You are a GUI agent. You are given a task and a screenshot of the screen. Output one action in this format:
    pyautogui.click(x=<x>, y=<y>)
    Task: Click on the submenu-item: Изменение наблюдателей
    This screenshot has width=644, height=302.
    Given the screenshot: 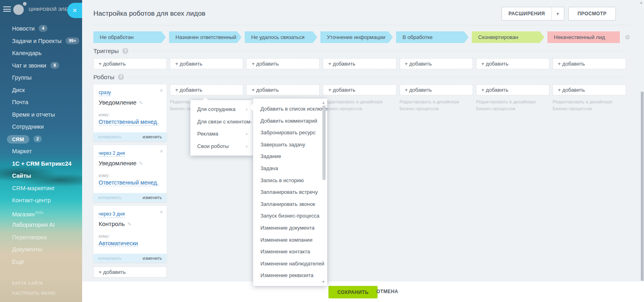 What is the action you would take?
    pyautogui.click(x=290, y=264)
    